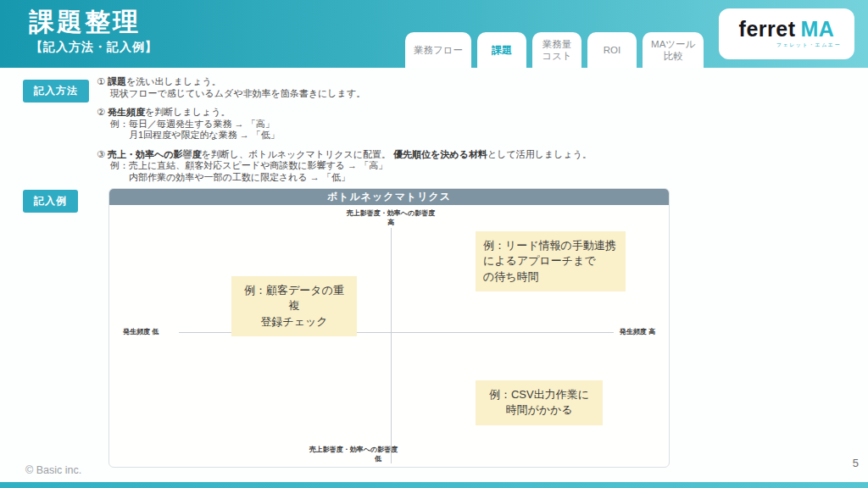 This screenshot has height=488, width=868. I want to click on instructions: ① 課題を洗い出しましょう。現状フローで感じているムダや非効率を箇条書きにします…, so click(344, 134).